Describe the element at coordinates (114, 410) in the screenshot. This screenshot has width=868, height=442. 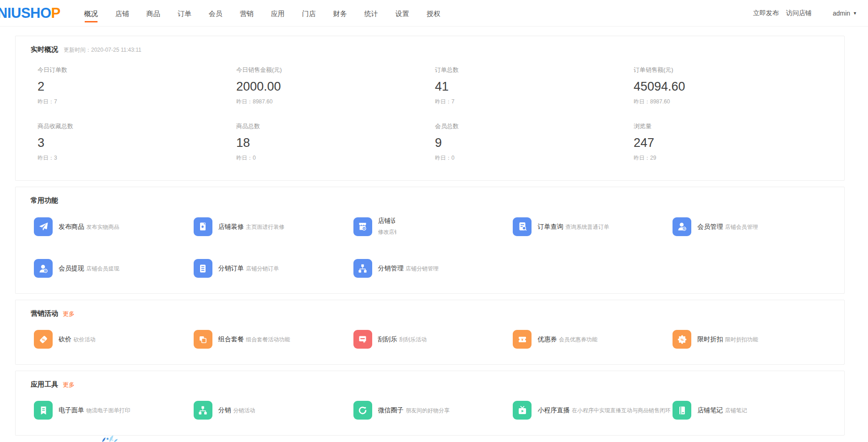
I see `feature-e-waybill: 电子面单 物流电子面单打印` at that location.